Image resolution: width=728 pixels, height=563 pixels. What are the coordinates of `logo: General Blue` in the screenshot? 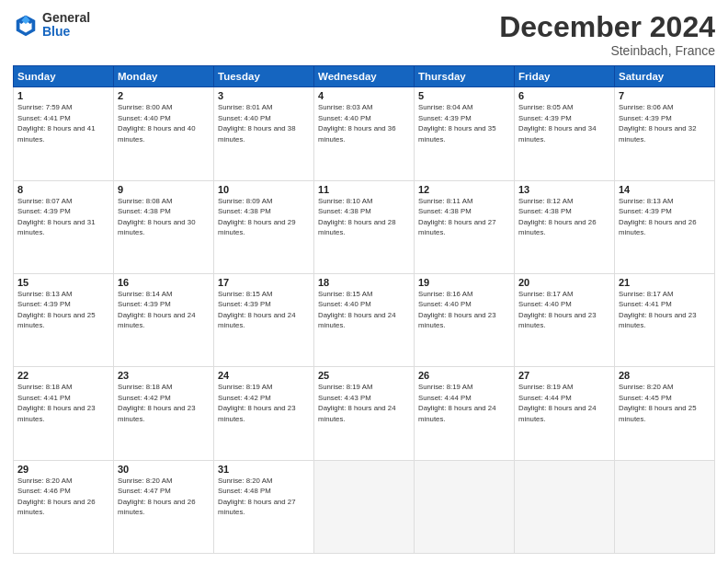 It's located at (51, 26).